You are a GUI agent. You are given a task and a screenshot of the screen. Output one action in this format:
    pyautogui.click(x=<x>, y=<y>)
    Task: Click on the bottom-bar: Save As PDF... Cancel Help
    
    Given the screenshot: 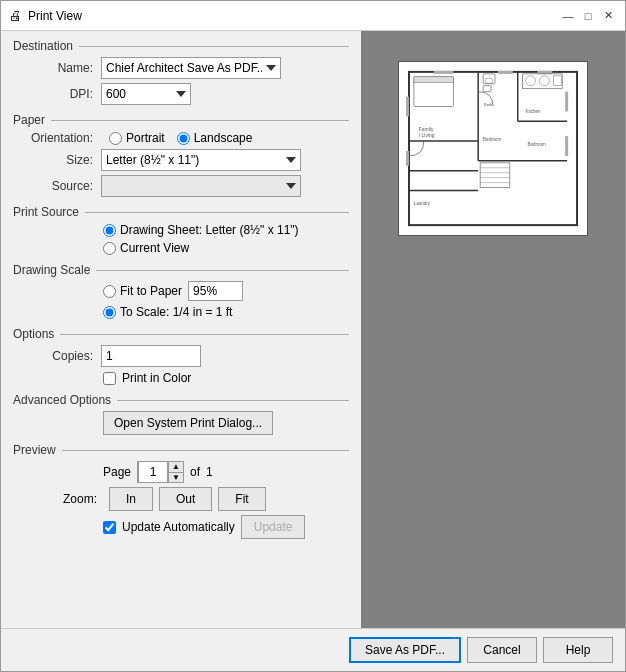 What is the action you would take?
    pyautogui.click(x=313, y=650)
    